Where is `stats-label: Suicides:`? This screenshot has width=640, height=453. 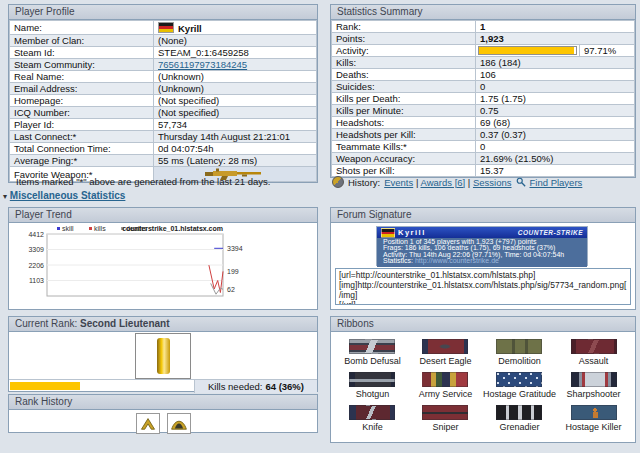
stats-label: Suicides: is located at coordinates (404, 87).